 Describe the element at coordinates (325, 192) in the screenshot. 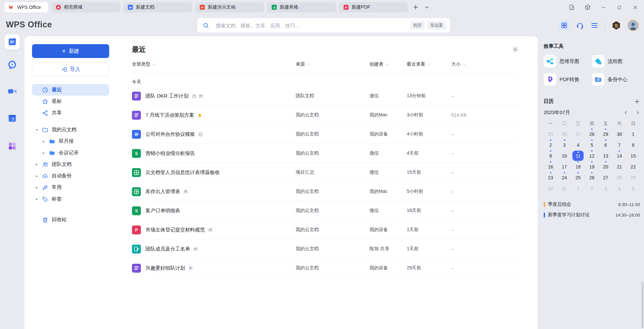

I see `file-row: 库存出入管理表 我的云文档 我的Mac 5小时前 –` at that location.